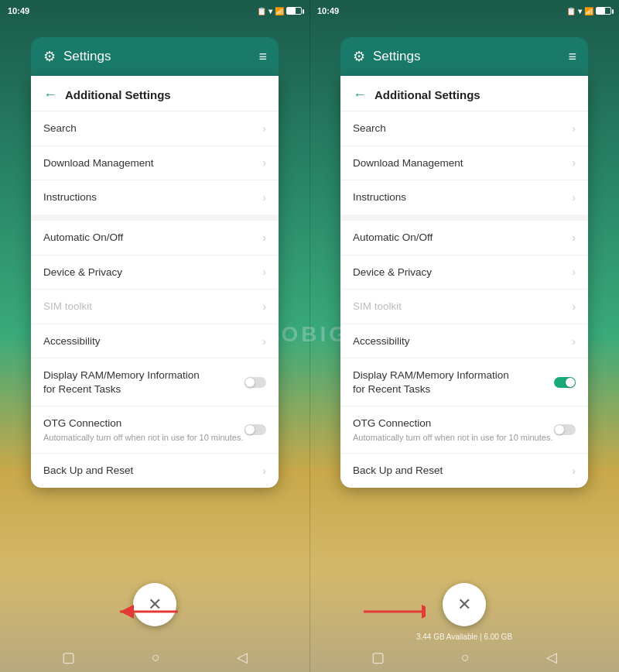  I want to click on left-search-chevron: ›, so click(265, 129).